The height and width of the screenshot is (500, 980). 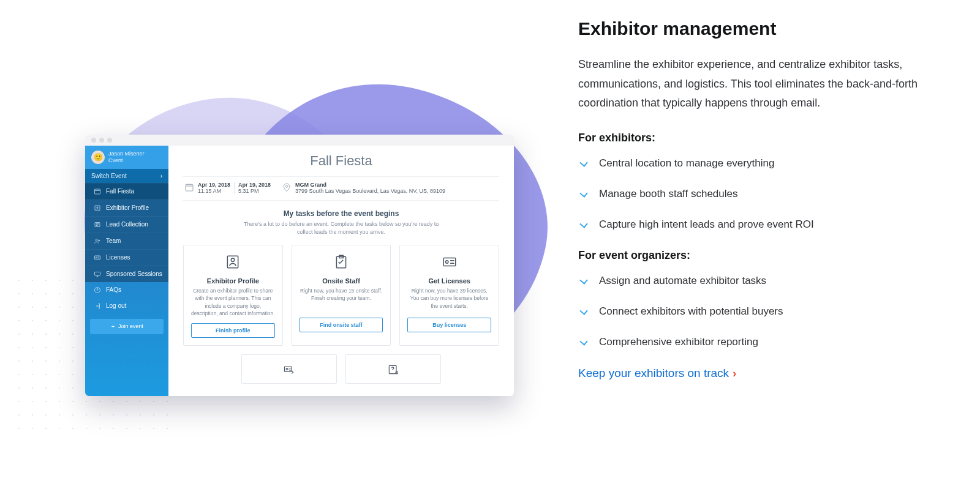 What do you see at coordinates (450, 281) in the screenshot?
I see `task-card-title: Get Licenses` at bounding box center [450, 281].